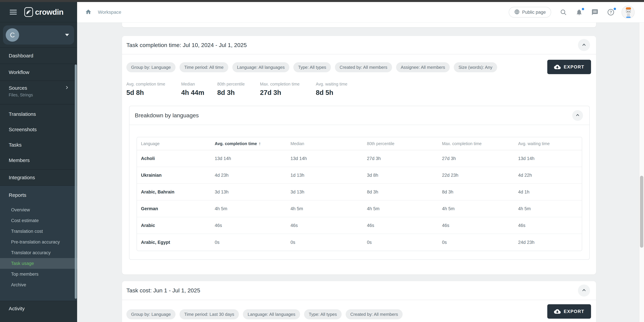  I want to click on filter-chip-assignee: Assignee: All members, so click(423, 67).